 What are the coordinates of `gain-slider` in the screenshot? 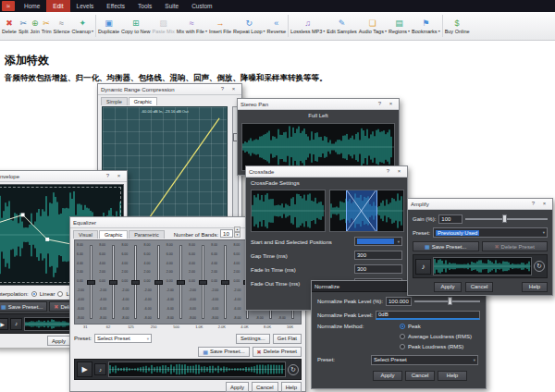 It's located at (507, 219).